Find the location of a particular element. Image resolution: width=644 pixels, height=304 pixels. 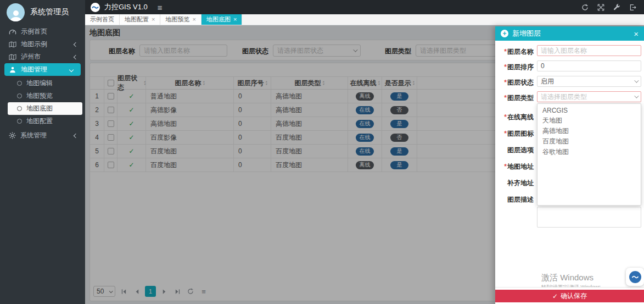

field-layer-name: 图层名称 is located at coordinates (570, 51).